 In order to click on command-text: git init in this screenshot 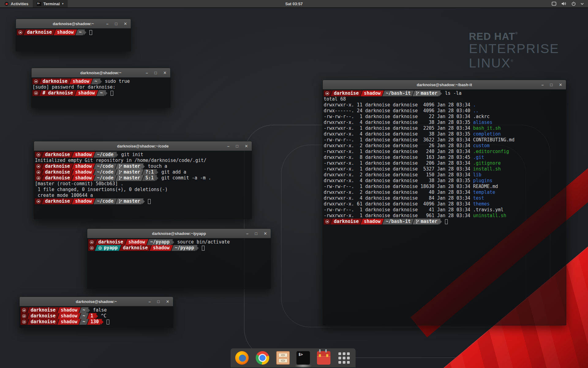, I will do `click(132, 155)`.